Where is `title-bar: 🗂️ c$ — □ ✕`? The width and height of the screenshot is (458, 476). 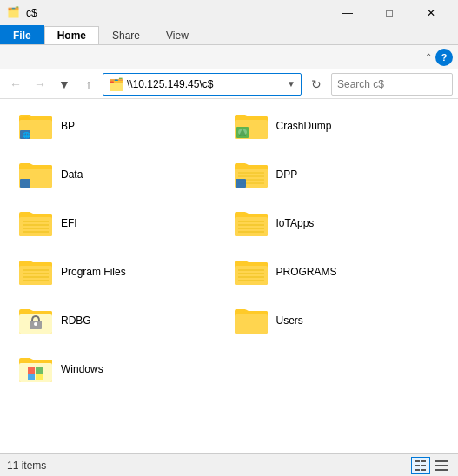 title-bar: 🗂️ c$ — □ ✕ is located at coordinates (229, 13).